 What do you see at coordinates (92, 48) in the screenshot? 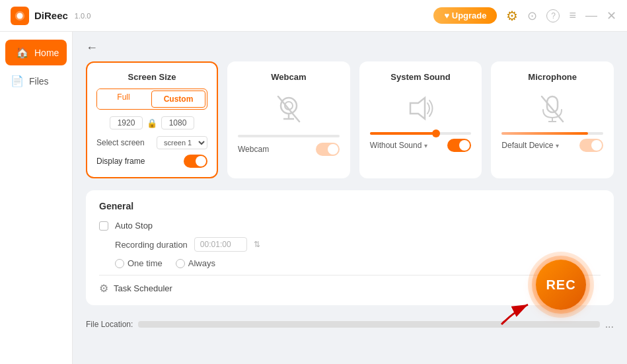
I see `back-button: ←` at bounding box center [92, 48].